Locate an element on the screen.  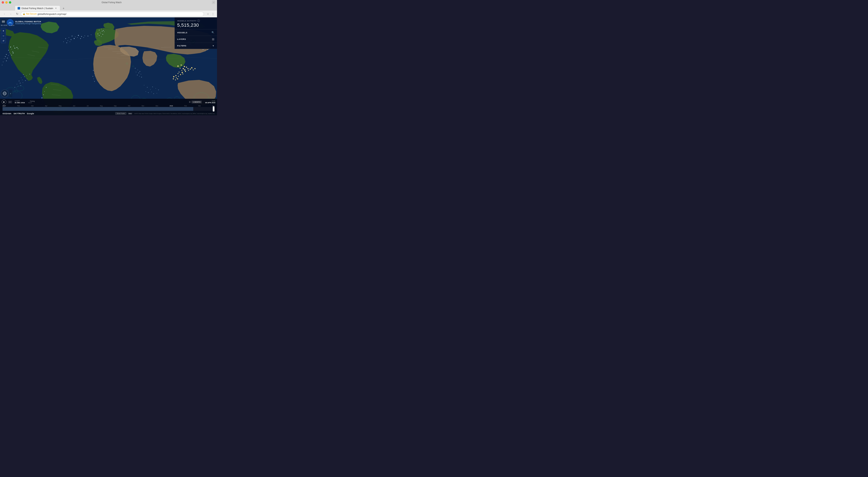
settings-icon: ⚙ is located at coordinates (190, 102).